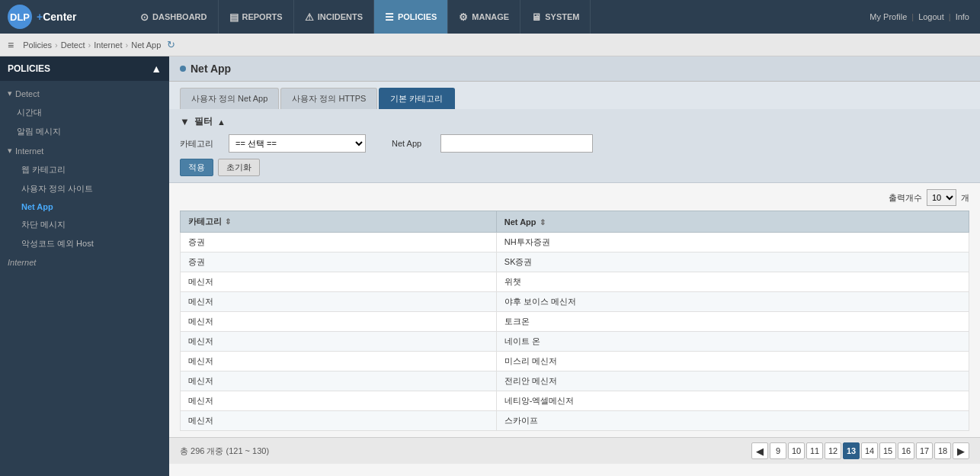  I want to click on tab-basic-category: 기본 카테고리, so click(416, 98).